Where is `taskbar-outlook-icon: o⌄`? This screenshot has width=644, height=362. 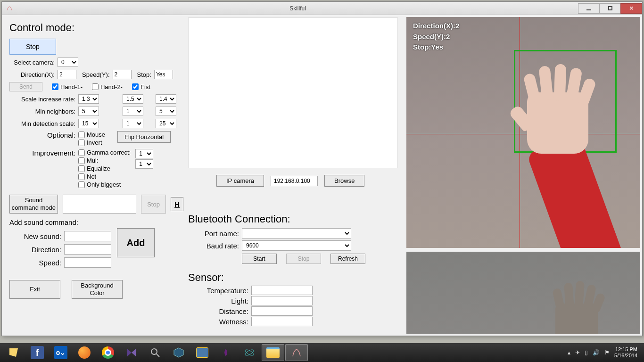 taskbar-outlook-icon: o⌄ is located at coordinates (61, 353).